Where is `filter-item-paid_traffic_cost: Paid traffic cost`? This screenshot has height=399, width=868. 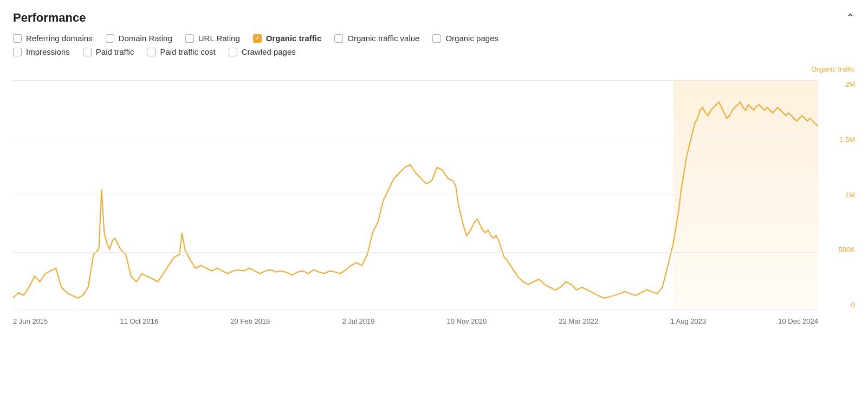 filter-item-paid_traffic_cost: Paid traffic cost is located at coordinates (181, 52).